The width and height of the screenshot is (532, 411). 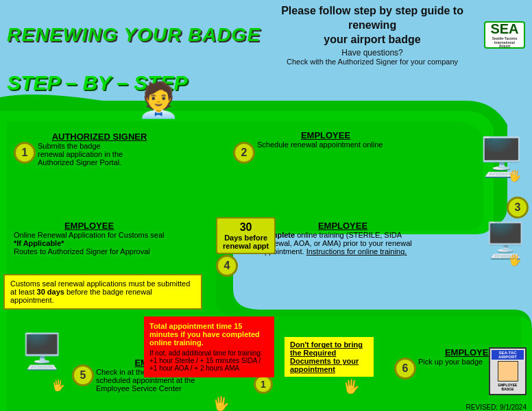 What do you see at coordinates (245, 236) in the screenshot?
I see `days-box: 30 Days before renewal appt` at bounding box center [245, 236].